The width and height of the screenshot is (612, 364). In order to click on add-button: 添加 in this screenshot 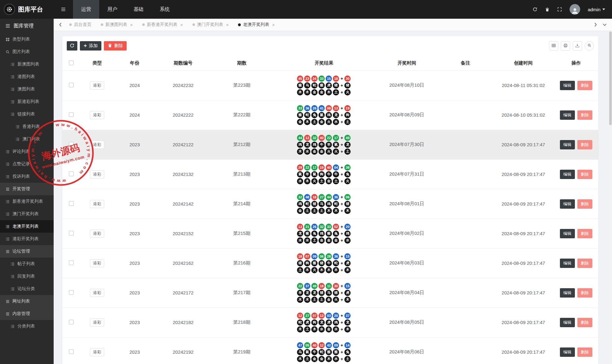, I will do `click(90, 46)`.